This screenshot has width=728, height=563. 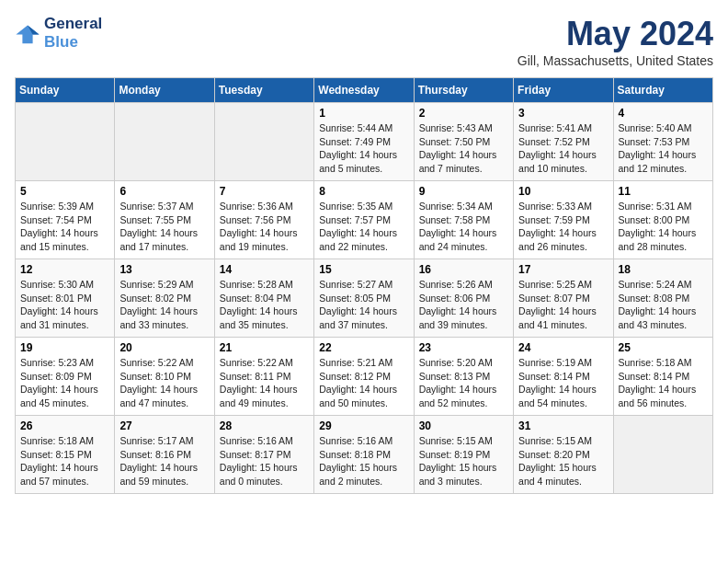 What do you see at coordinates (64, 305) in the screenshot?
I see `day-info: Sunrise: 5:30 AM Sunset: 8:01 PM Dayligh…` at bounding box center [64, 305].